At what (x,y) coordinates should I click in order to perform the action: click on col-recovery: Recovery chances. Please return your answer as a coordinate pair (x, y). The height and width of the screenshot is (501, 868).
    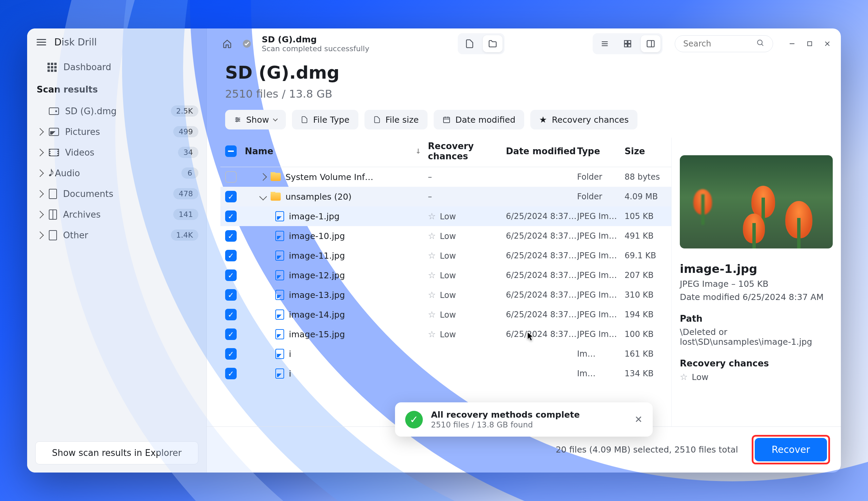
    Looking at the image, I should click on (467, 151).